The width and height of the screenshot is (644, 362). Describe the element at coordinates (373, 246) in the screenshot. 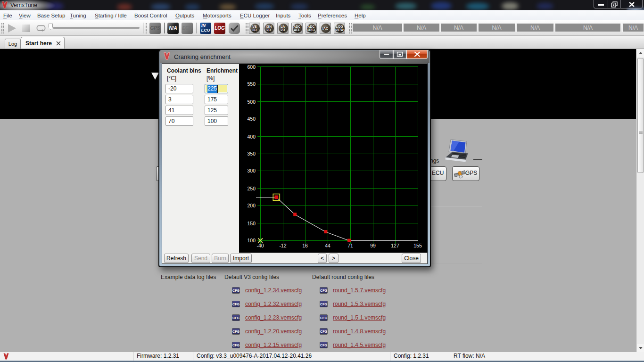

I see `svg-text: 99` at that location.